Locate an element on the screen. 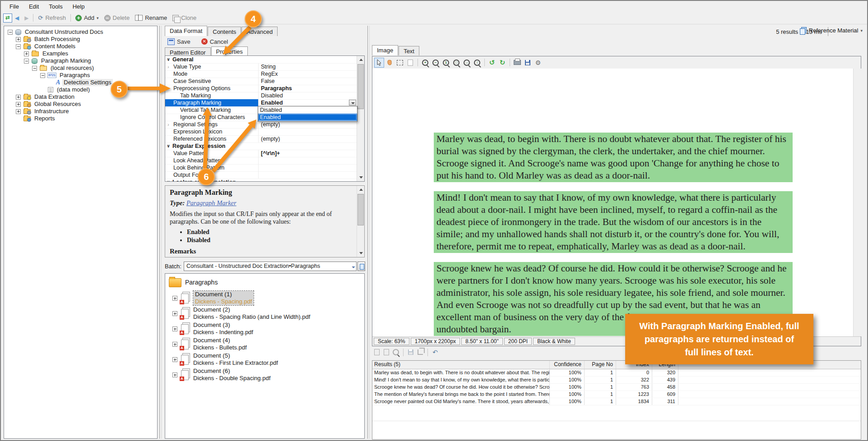  tree-item-content-models: Content Models is located at coordinates (80, 46).